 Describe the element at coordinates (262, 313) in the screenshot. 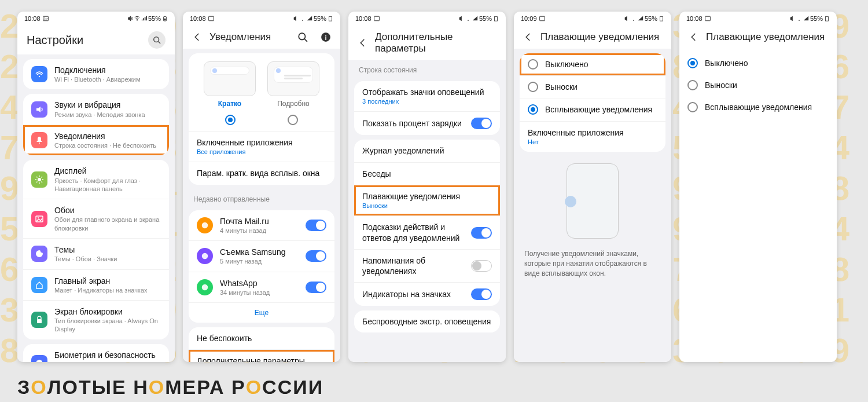

I see `more-button: Еще` at that location.